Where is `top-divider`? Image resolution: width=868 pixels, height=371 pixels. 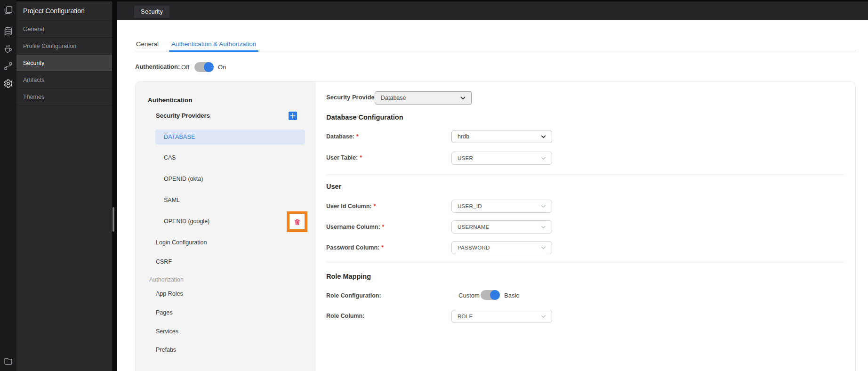
top-divider is located at coordinates (442, 1).